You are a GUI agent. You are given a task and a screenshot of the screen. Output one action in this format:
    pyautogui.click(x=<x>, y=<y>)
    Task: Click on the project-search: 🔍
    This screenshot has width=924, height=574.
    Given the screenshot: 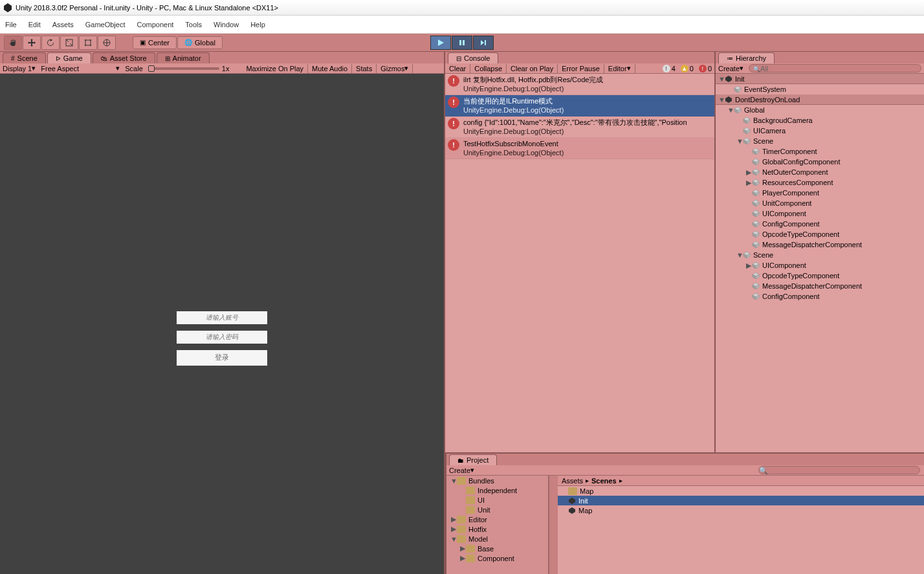 What is the action you would take?
    pyautogui.click(x=839, y=470)
    